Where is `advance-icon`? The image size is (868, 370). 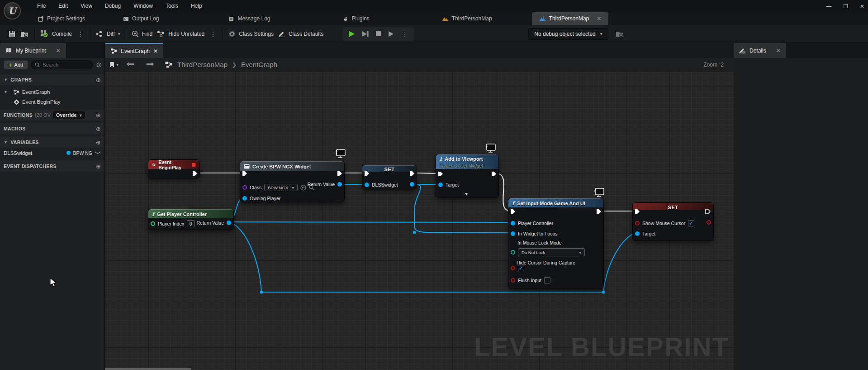
advance-icon is located at coordinates (391, 34).